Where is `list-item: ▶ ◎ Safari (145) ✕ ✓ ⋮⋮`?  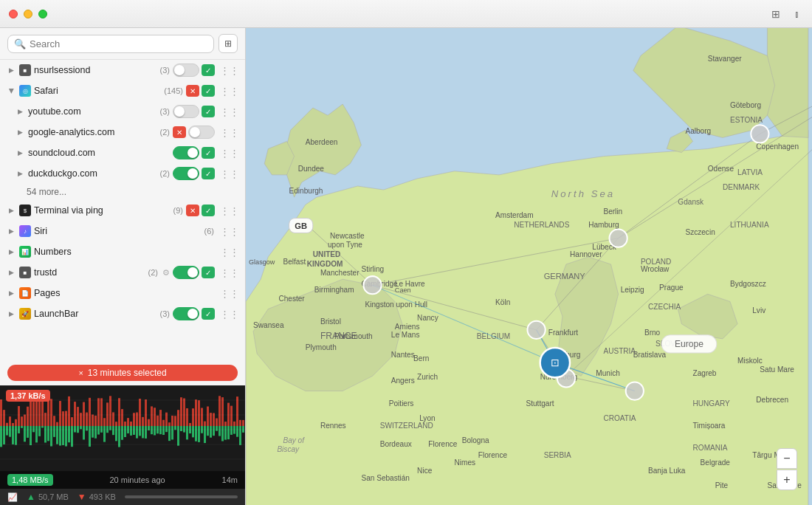 list-item: ▶ ◎ Safari (145) ✕ ✓ ⋮⋮ is located at coordinates (123, 91).